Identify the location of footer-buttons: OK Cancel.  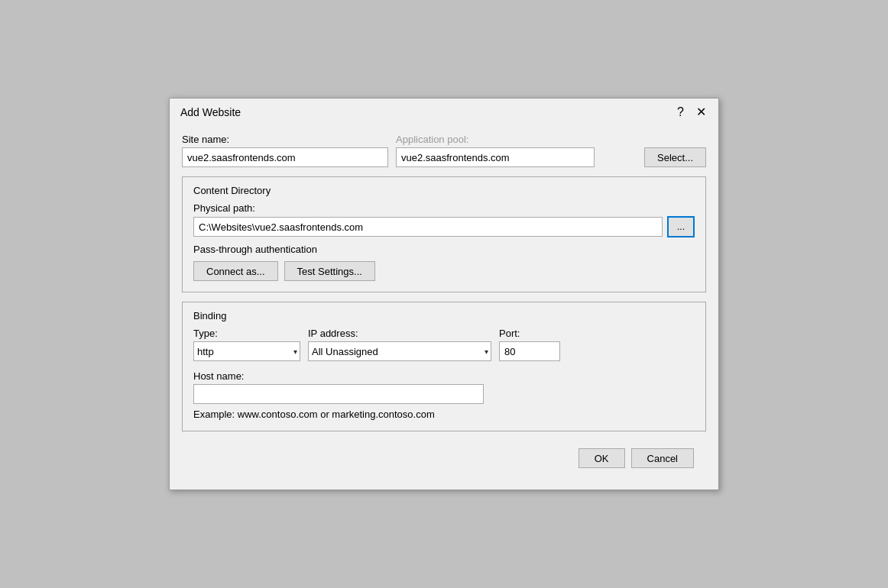
(444, 459).